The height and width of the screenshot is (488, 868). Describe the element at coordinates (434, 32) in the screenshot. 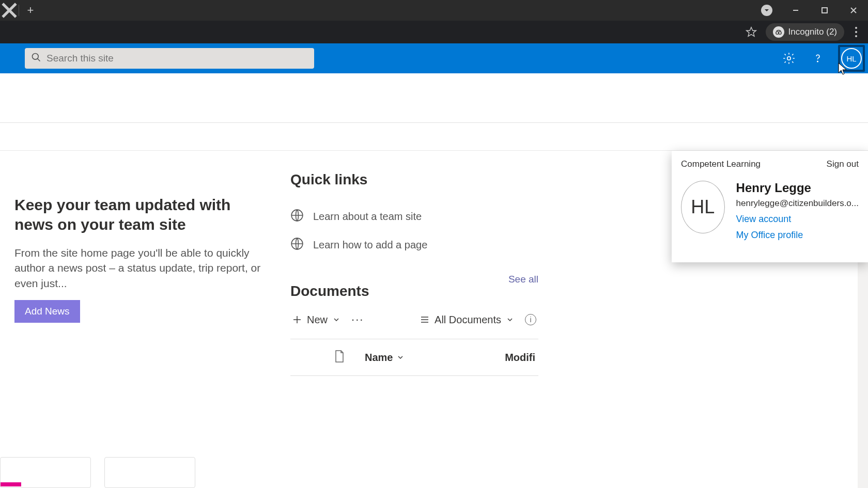

I see `browser-toolbar: Incognito (2)` at that location.